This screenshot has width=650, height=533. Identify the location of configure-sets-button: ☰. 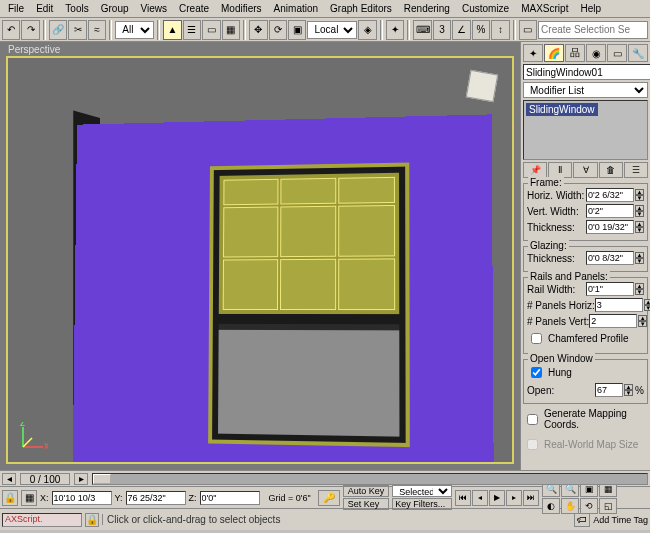
(636, 170).